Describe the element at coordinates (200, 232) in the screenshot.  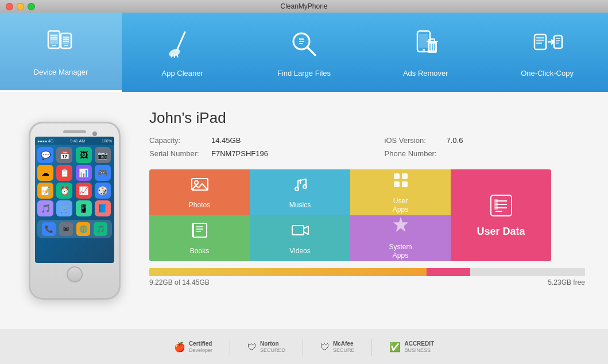
I see `books-icon` at that location.